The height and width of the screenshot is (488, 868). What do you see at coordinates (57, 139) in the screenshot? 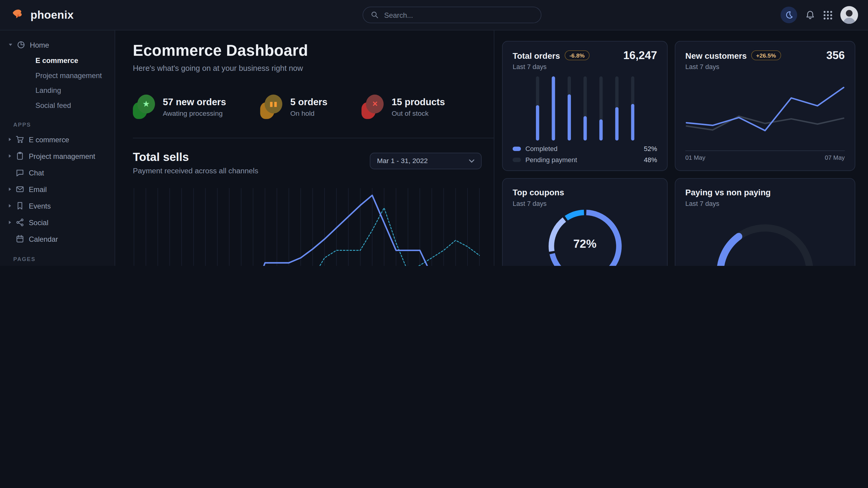
I see `sidebar-item-ecommerce-app: E commerce` at bounding box center [57, 139].